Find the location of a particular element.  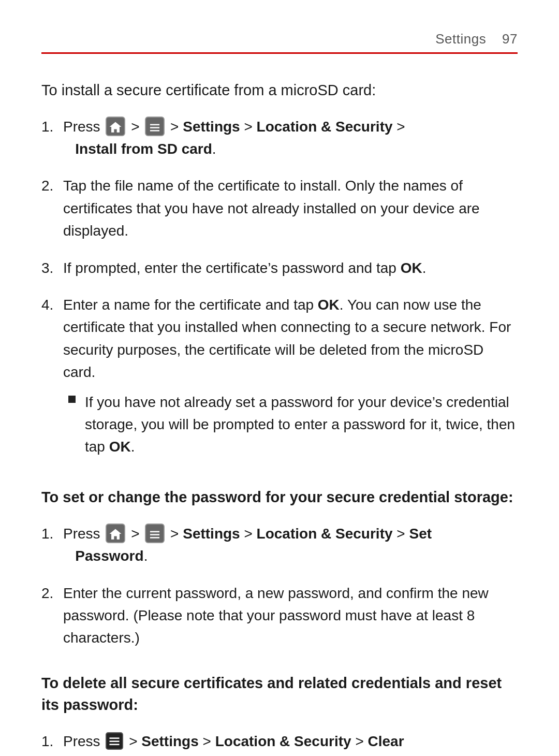

step-item: 3. If prompted, enter the certificate’s … is located at coordinates (280, 268).